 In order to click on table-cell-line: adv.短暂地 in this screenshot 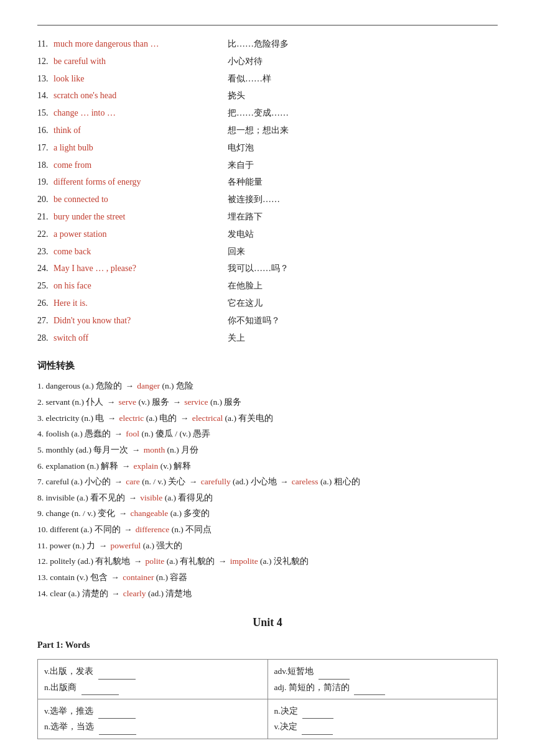, I will do `click(383, 671)`.